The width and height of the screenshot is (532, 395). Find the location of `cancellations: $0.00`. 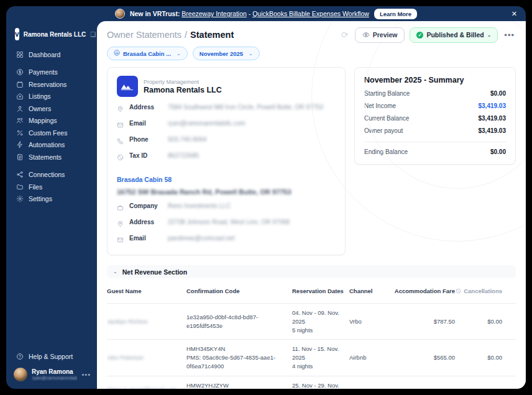

cancellations: $0.00 is located at coordinates (479, 386).